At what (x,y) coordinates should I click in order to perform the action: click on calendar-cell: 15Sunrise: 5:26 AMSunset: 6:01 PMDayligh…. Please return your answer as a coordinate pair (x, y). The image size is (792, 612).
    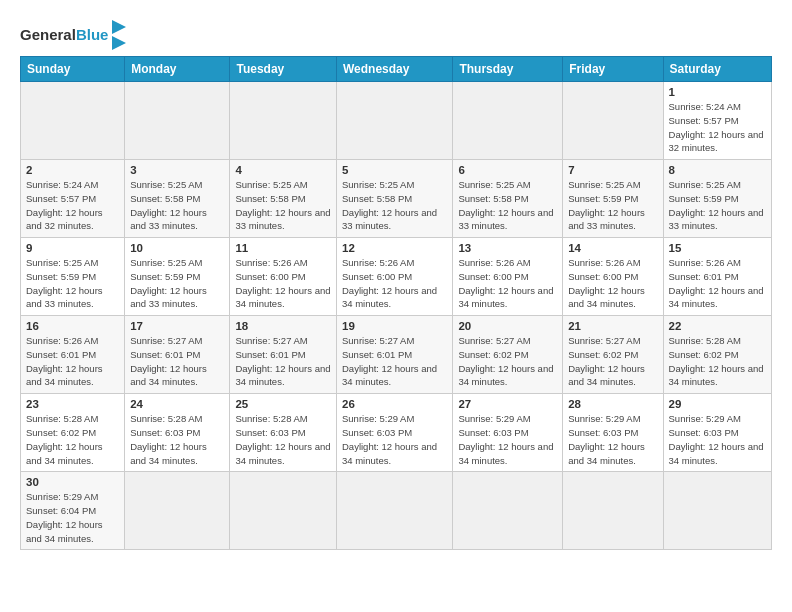
    Looking at the image, I should click on (717, 277).